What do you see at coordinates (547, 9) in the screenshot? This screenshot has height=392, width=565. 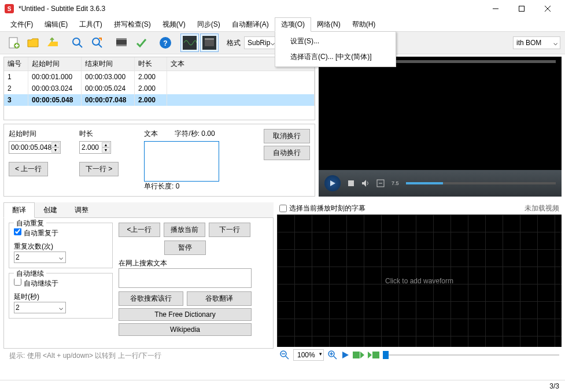 I see `close-button` at bounding box center [547, 9].